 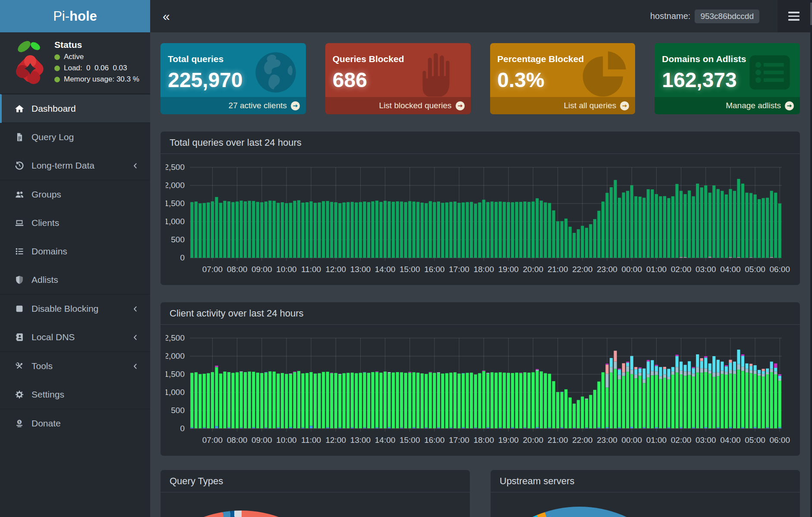 What do you see at coordinates (75, 137) in the screenshot?
I see `sidebar-item-query-log: Query Log` at bounding box center [75, 137].